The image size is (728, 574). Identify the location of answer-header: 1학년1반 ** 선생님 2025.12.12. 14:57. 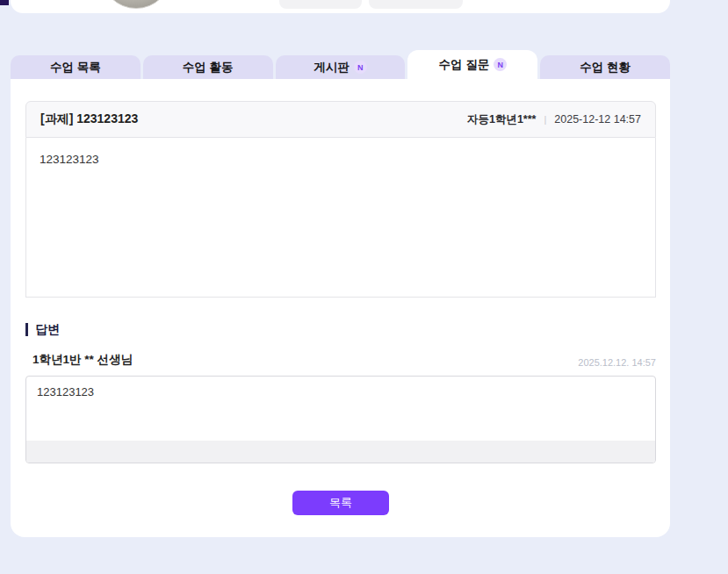
(341, 360).